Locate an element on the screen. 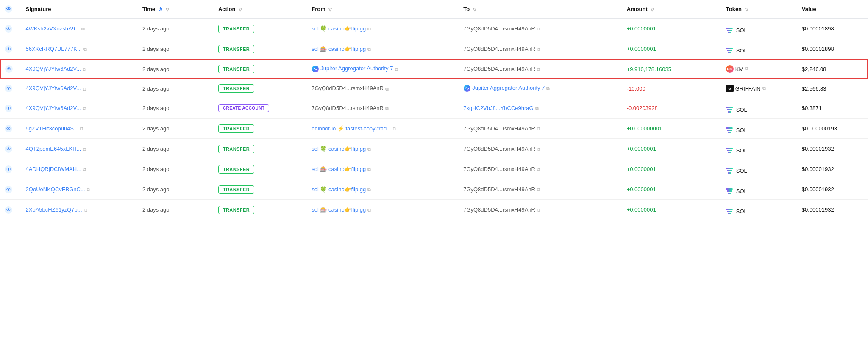  value-cell: $0.00001898 is located at coordinates (832, 49).